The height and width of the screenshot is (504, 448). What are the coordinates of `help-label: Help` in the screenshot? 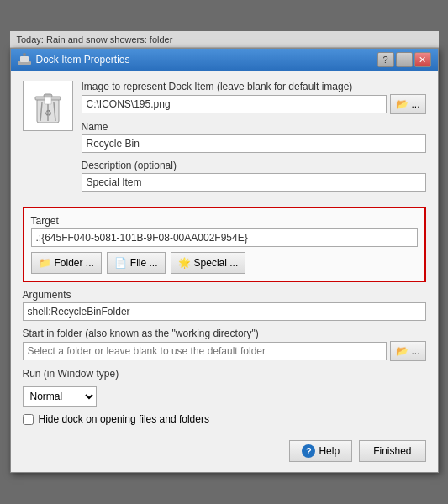 It's located at (329, 451).